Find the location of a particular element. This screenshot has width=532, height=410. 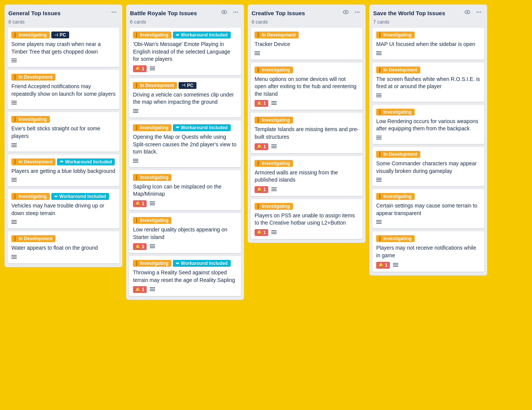

card-menu-icon-sw4 is located at coordinates (379, 180).